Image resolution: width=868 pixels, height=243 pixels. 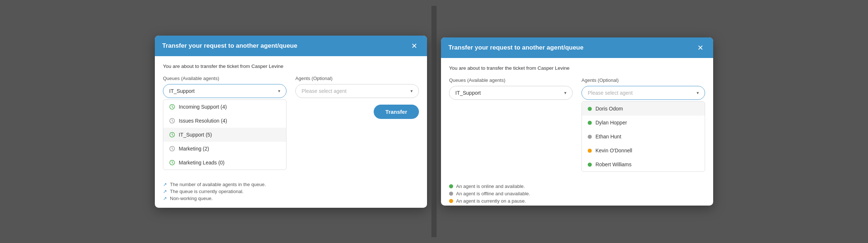 I want to click on annotation-3: ↗ Non-working queue., so click(x=291, y=198).